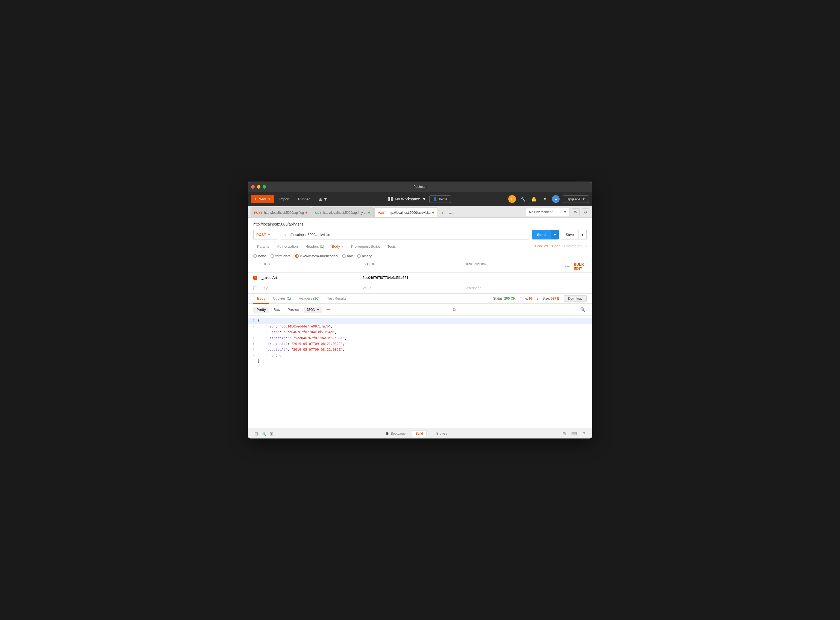 The width and height of the screenshot is (840, 620). I want to click on environment-dropdown: No Environment ▼, so click(548, 212).